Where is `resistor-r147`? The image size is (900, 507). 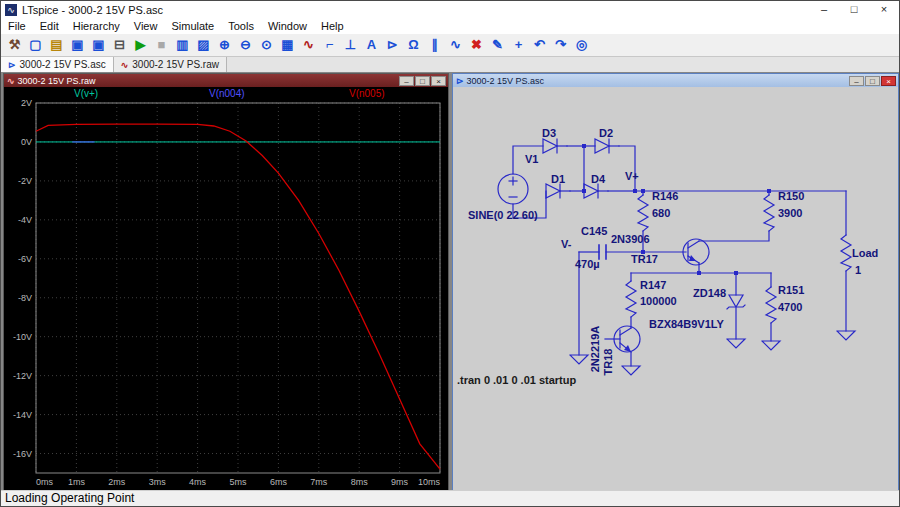 resistor-r147 is located at coordinates (631, 299).